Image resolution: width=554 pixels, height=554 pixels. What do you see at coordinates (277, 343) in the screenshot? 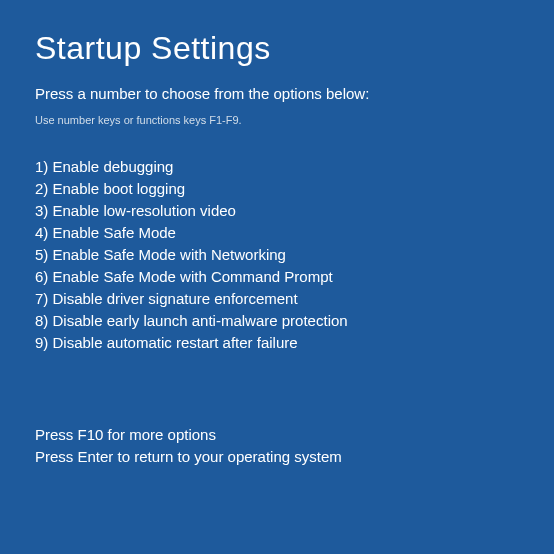
I see `option-disable-automatic-restart: 9) Disable automatic restart after failu…` at bounding box center [277, 343].